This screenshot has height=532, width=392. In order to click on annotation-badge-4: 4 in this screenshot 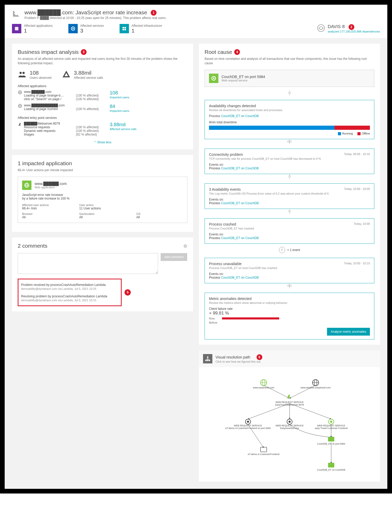, I will do `click(237, 52)`.